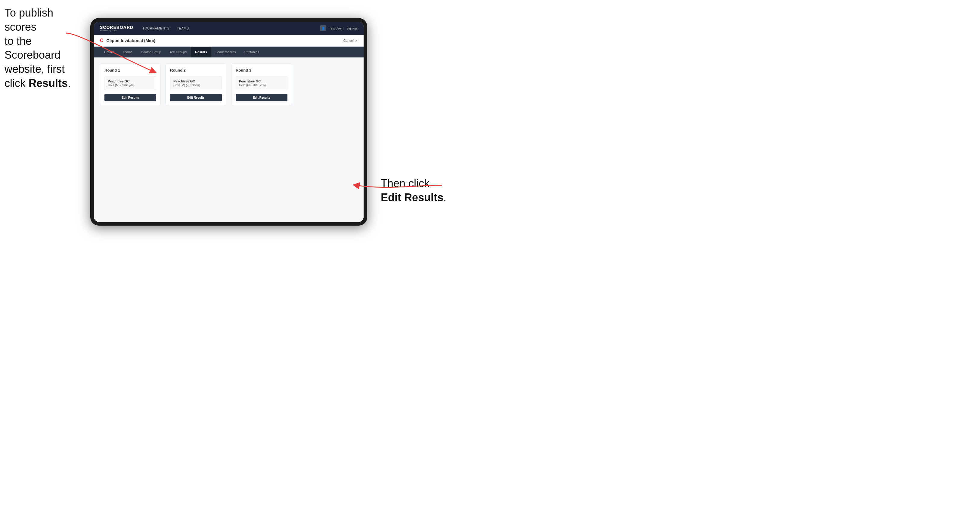 The height and width of the screenshot is (527, 980). Describe the element at coordinates (130, 98) in the screenshot. I see `round-1-edit-results-button: Edit Results` at that location.